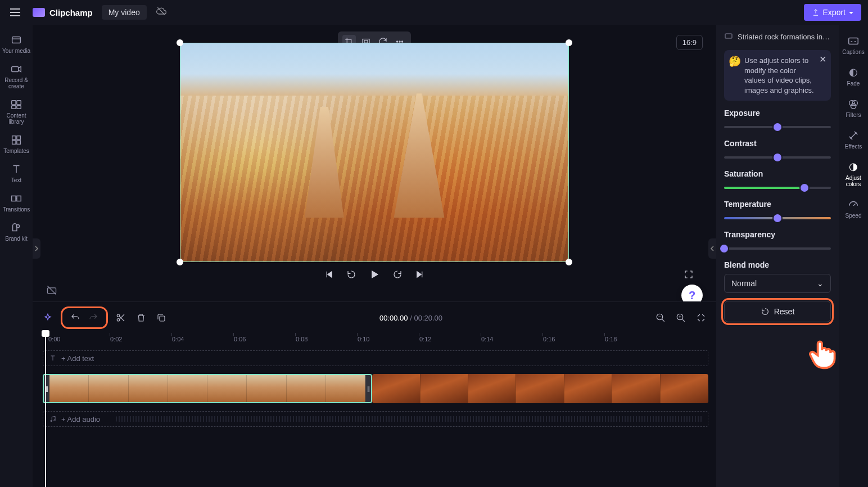 The height and width of the screenshot is (487, 868). Describe the element at coordinates (820, 283) in the screenshot. I see `chevron-down-icon: ⌄` at that location.